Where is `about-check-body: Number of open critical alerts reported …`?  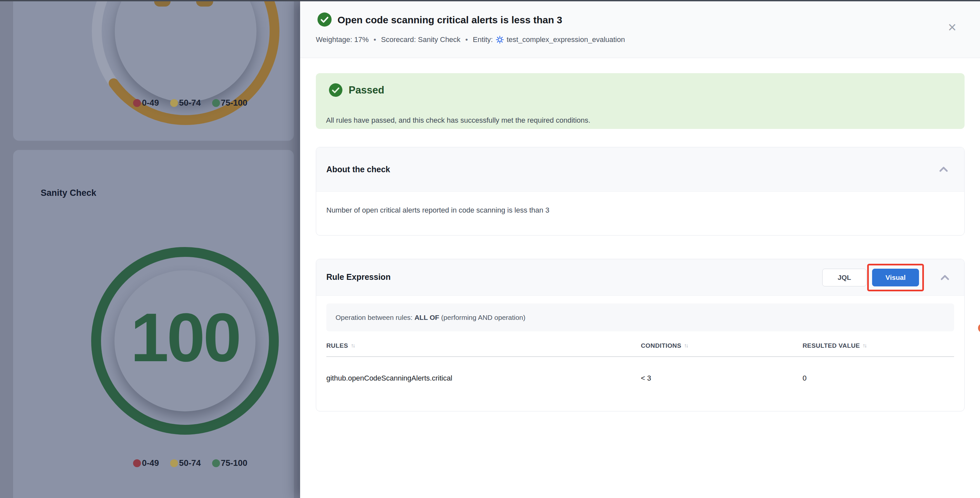
about-check-body: Number of open critical alerts reported … is located at coordinates (640, 203).